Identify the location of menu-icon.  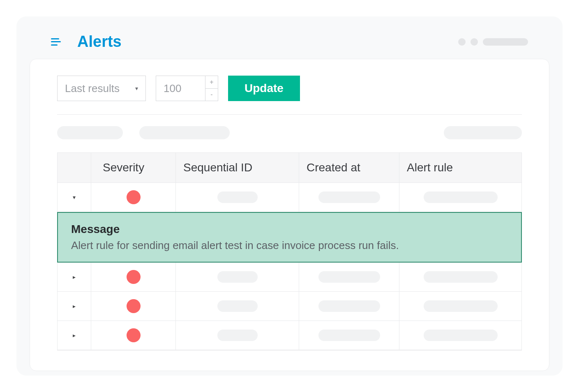
(56, 42).